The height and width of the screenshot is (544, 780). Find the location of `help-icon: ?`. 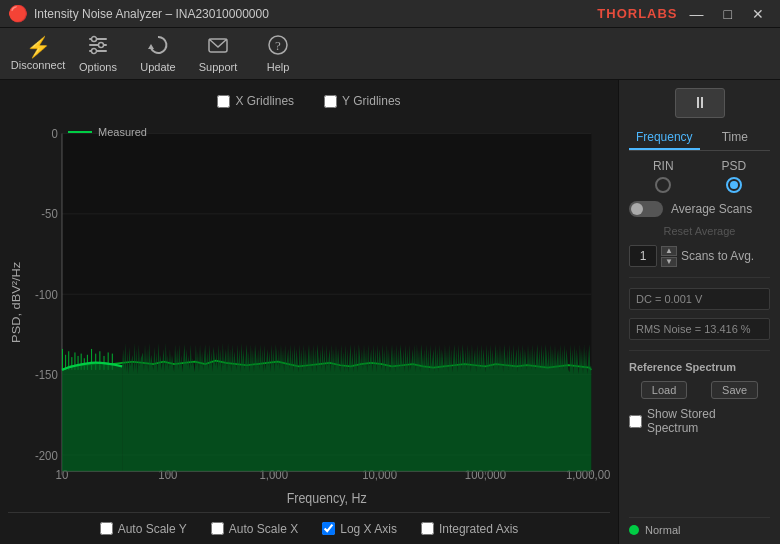

help-icon: ? is located at coordinates (278, 46).